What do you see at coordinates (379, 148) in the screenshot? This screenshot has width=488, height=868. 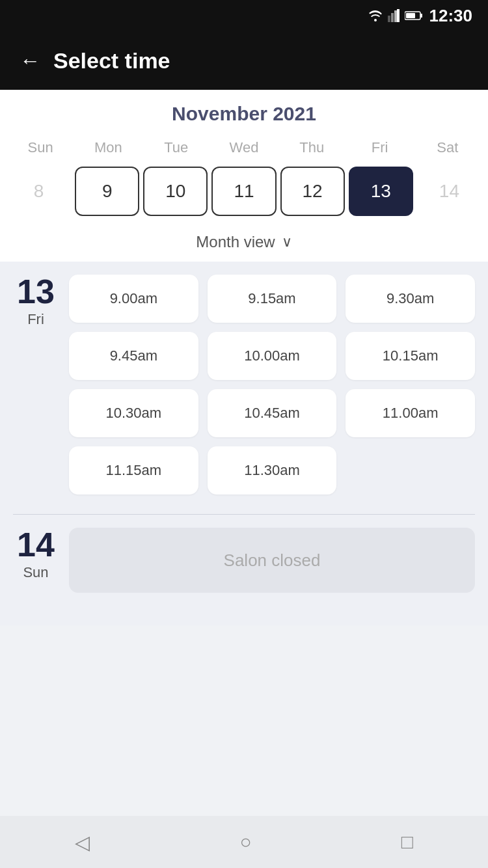 I see `weekday-fri: Fri` at bounding box center [379, 148].